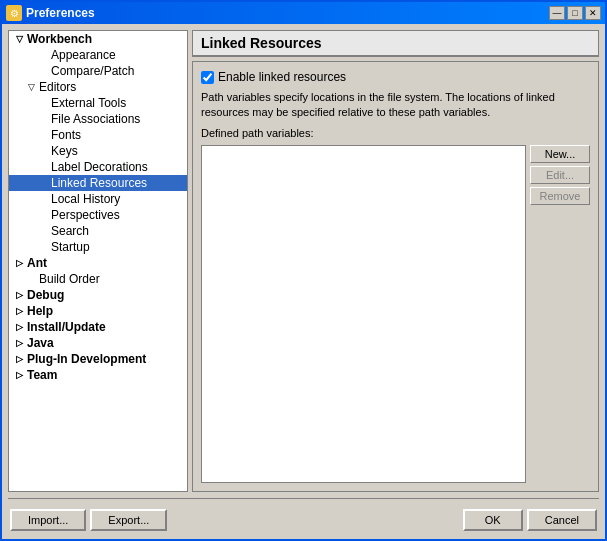 The height and width of the screenshot is (541, 607). What do you see at coordinates (46, 295) in the screenshot?
I see `sidebar-label-debug: Debug` at bounding box center [46, 295].